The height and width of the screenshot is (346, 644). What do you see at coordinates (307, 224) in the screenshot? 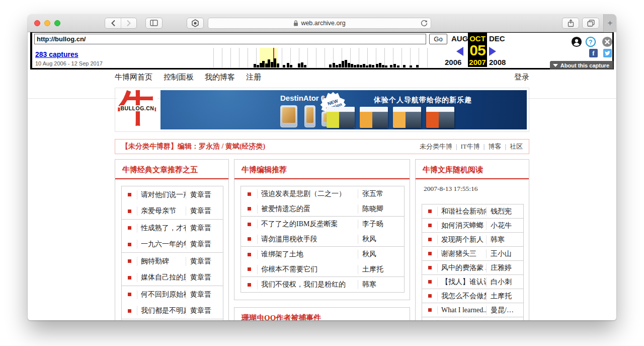
I see `article-title-link: 不了了之的IBM反垄断案` at bounding box center [307, 224].